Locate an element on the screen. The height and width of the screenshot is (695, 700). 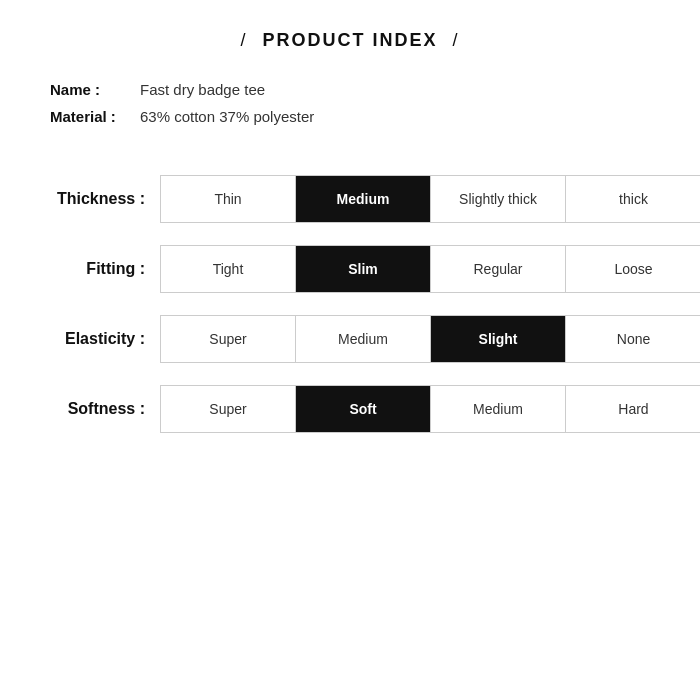
option-softness-1: Soft is located at coordinates (364, 409).